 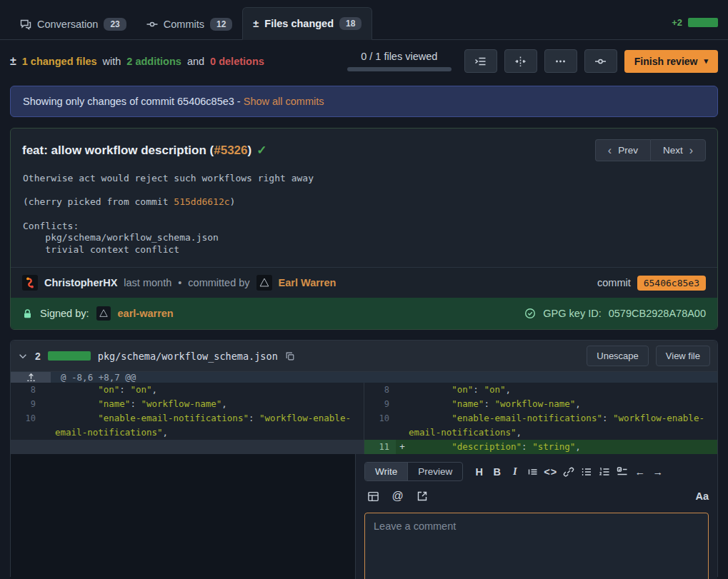 I want to click on issue-link: #5326, so click(x=230, y=150).